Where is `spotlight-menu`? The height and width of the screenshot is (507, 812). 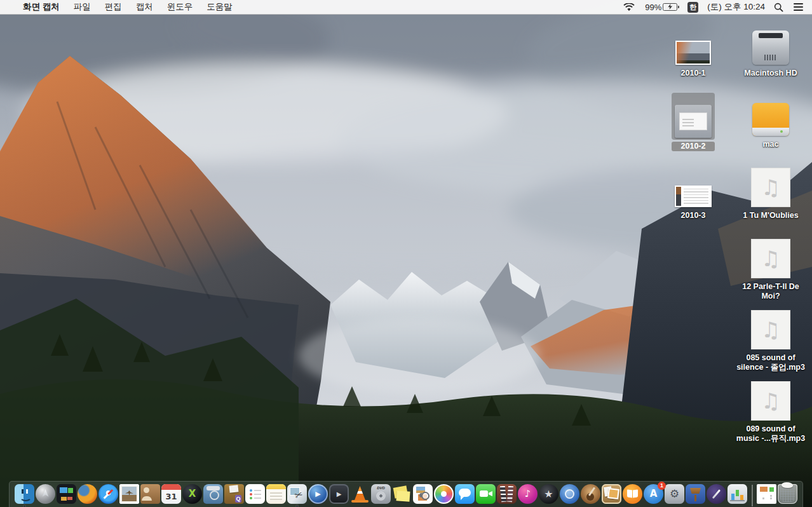
spotlight-menu is located at coordinates (779, 7).